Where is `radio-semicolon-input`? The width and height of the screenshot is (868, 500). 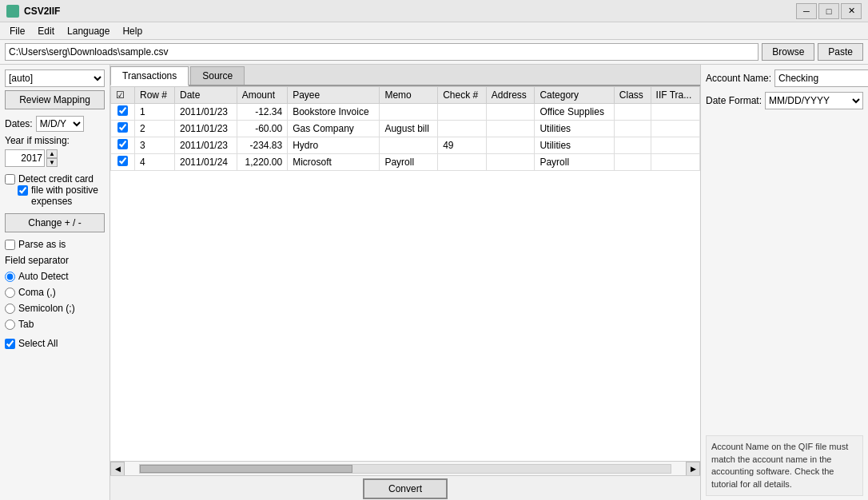 radio-semicolon-input is located at coordinates (10, 308).